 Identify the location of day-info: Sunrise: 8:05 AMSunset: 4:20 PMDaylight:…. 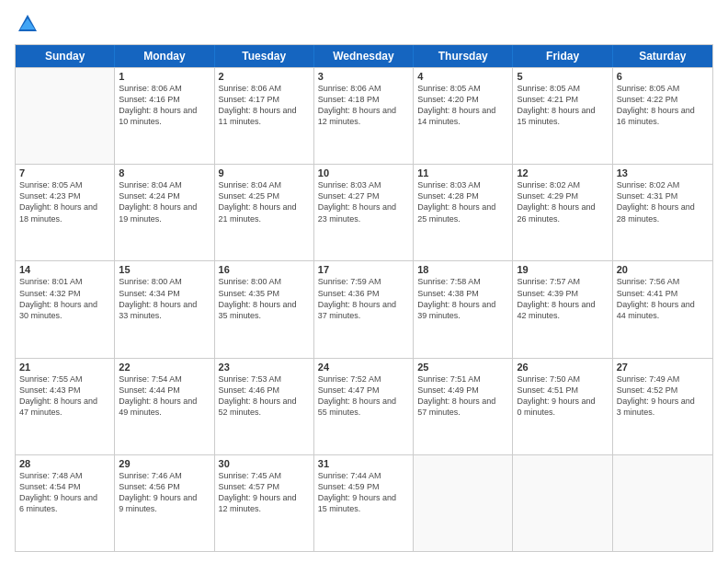
(463, 105).